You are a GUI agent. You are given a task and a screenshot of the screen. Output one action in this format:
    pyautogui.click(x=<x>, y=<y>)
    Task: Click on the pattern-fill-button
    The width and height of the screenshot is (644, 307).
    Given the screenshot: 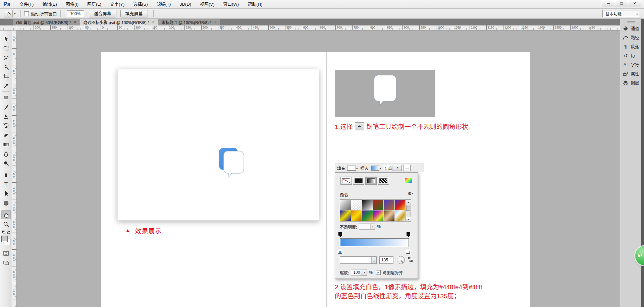 What is the action you would take?
    pyautogui.click(x=383, y=181)
    